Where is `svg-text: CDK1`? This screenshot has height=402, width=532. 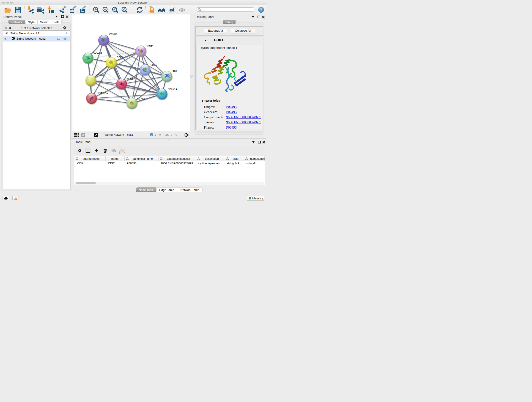 svg-text: CDK1 is located at coordinates (120, 57).